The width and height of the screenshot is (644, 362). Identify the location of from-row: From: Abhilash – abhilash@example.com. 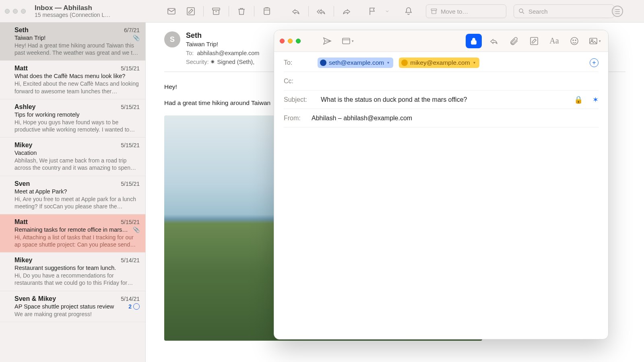
(441, 118).